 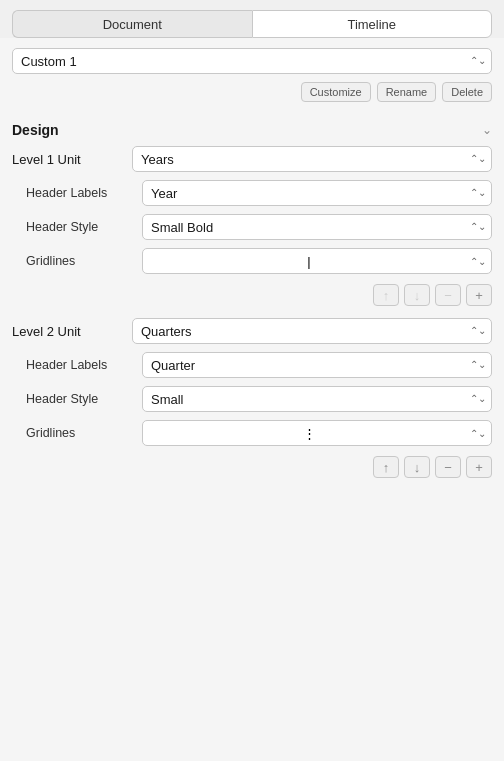 What do you see at coordinates (317, 193) in the screenshot?
I see `level1-header-labels-select: Year Years None` at bounding box center [317, 193].